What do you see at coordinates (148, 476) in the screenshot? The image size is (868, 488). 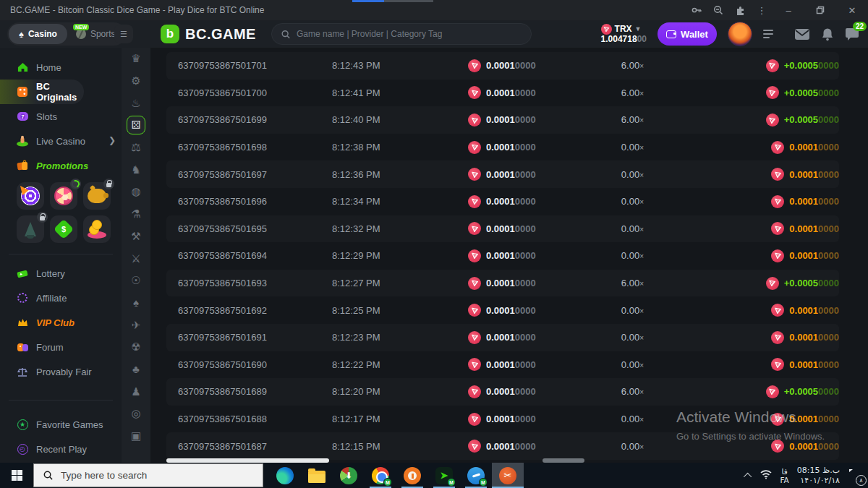 I see `taskbar-search: Type here to search` at bounding box center [148, 476].